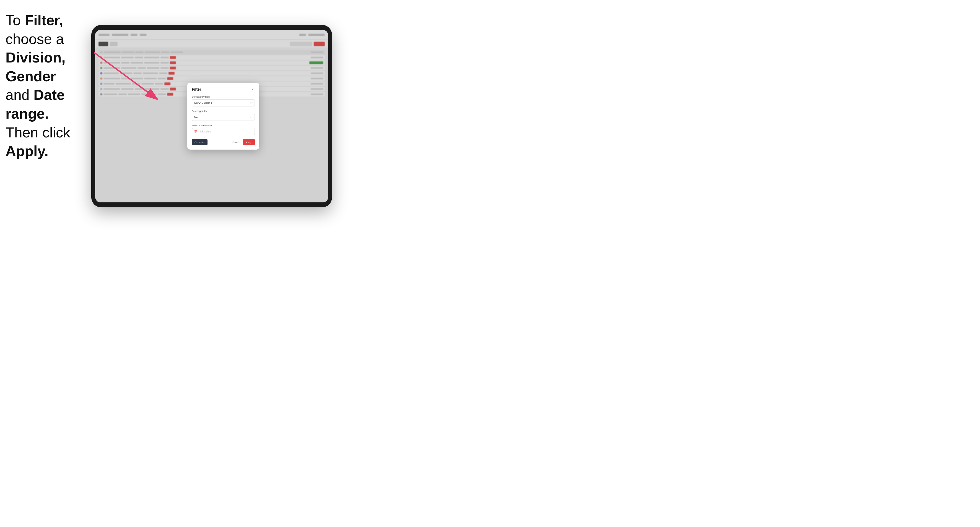 The height and width of the screenshot is (527, 980). What do you see at coordinates (253, 117) in the screenshot?
I see `gender-chevron-icon: ⌃` at bounding box center [253, 117].